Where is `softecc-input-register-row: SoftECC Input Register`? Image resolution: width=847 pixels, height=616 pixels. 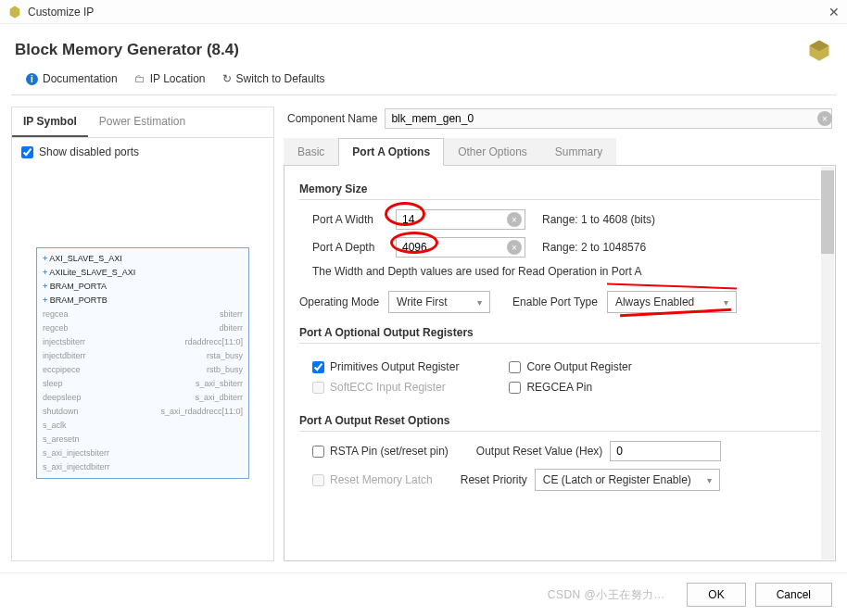
softecc-input-register-row: SoftECC Input Register is located at coordinates (386, 387).